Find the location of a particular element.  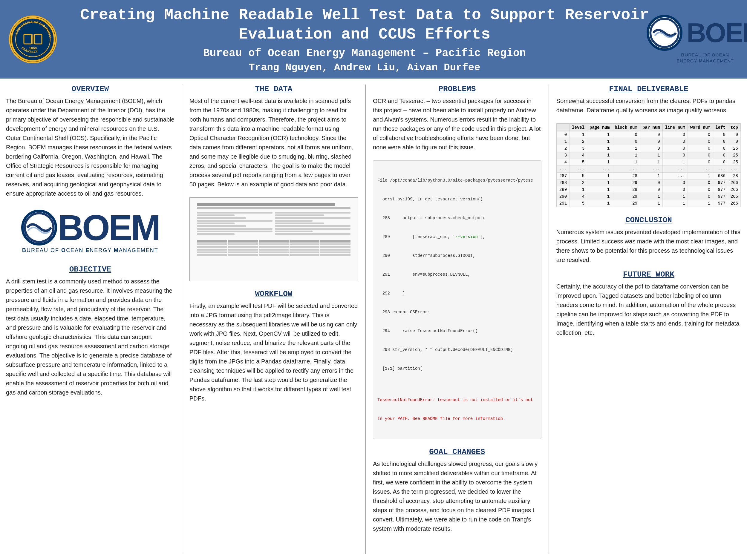

code-line-6: 291 env=subprocess.DEVNULL, is located at coordinates (457, 275).